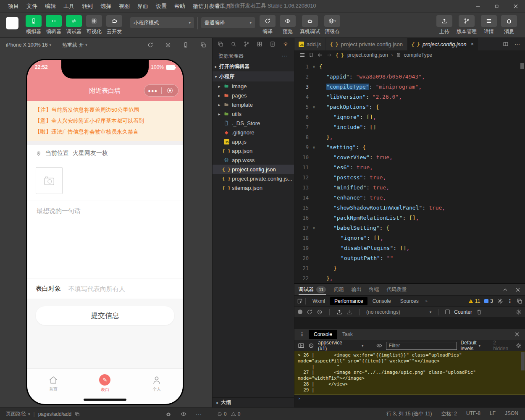 The image size is (525, 420). I want to click on minimize-button, so click(478, 6).